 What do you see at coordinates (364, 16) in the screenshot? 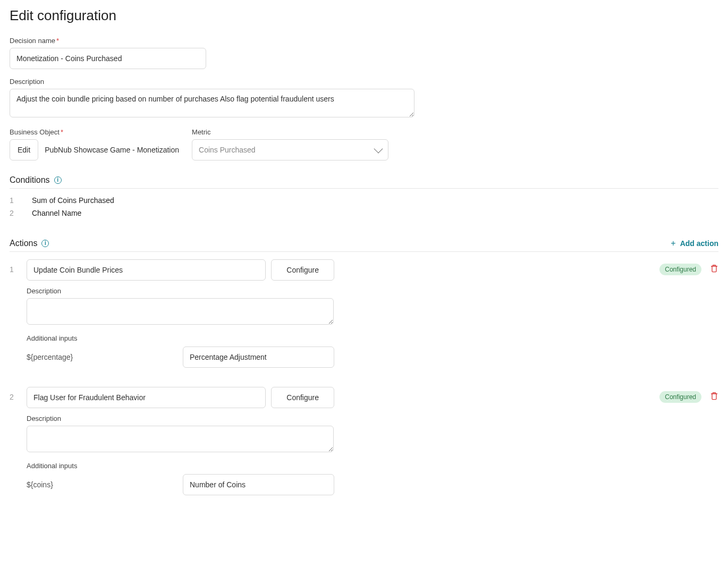
I see `page-title: Edit configuration` at bounding box center [364, 16].